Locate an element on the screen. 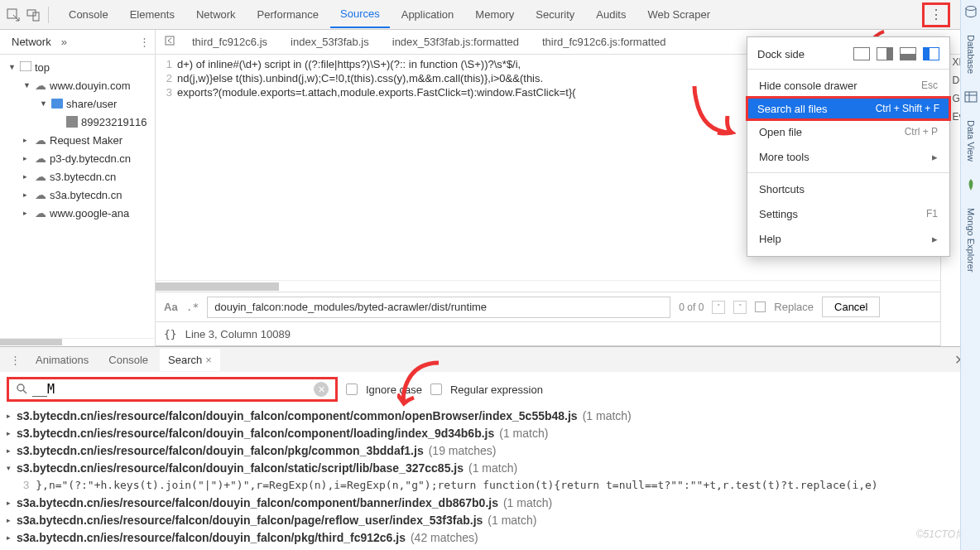 This screenshot has height=550, width=980. dock-right-icon is located at coordinates (931, 54).